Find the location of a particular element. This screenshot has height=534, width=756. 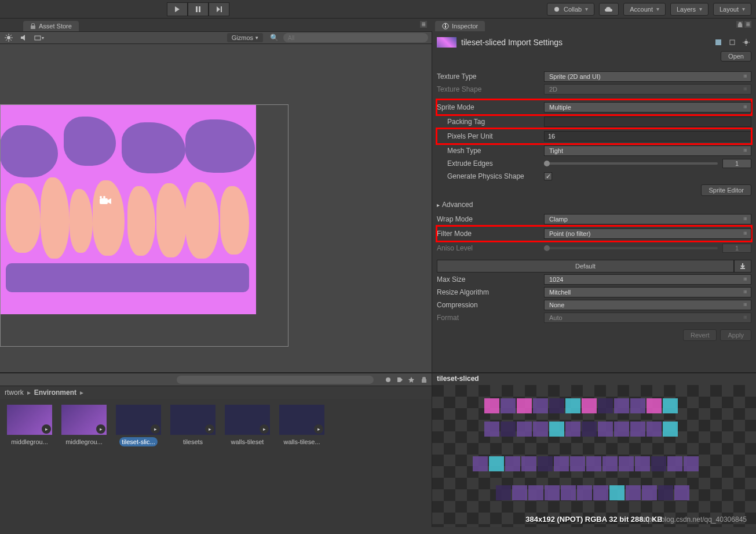

pause-button is located at coordinates (198, 9).